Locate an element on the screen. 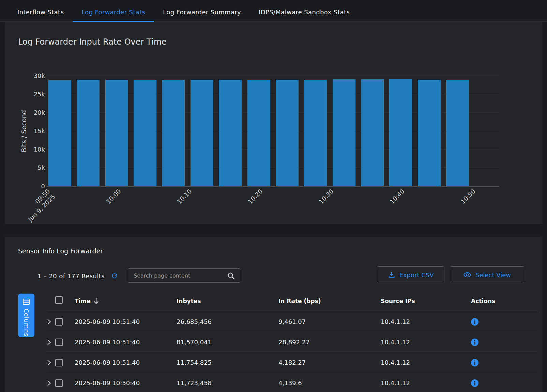 The height and width of the screenshot is (392, 547). cell-inbytes: 11,723,458 is located at coordinates (194, 383).